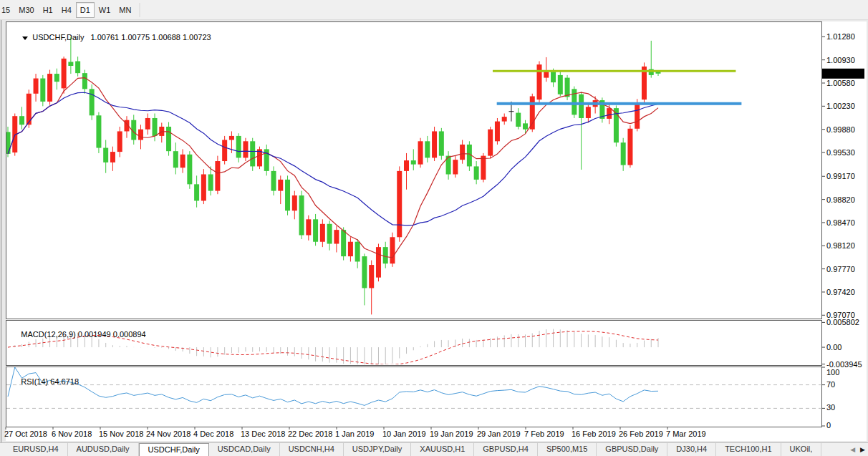  I want to click on tab-scroll-controls: ◀ ▶, so click(858, 450).